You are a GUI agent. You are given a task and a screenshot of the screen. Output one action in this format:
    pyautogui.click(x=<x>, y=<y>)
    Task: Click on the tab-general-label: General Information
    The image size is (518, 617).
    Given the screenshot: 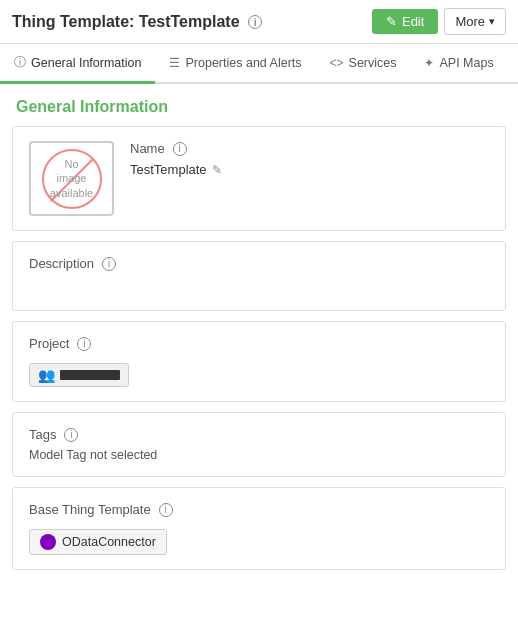 What is the action you would take?
    pyautogui.click(x=86, y=63)
    